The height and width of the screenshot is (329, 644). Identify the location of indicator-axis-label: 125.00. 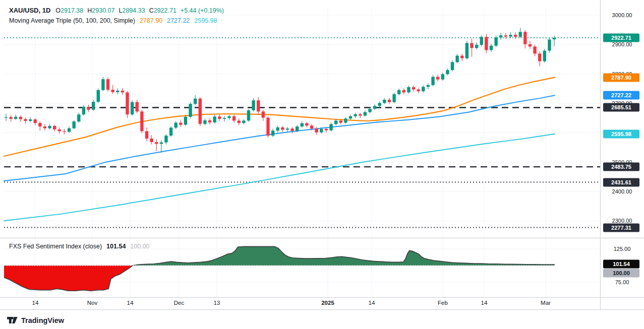
(622, 249).